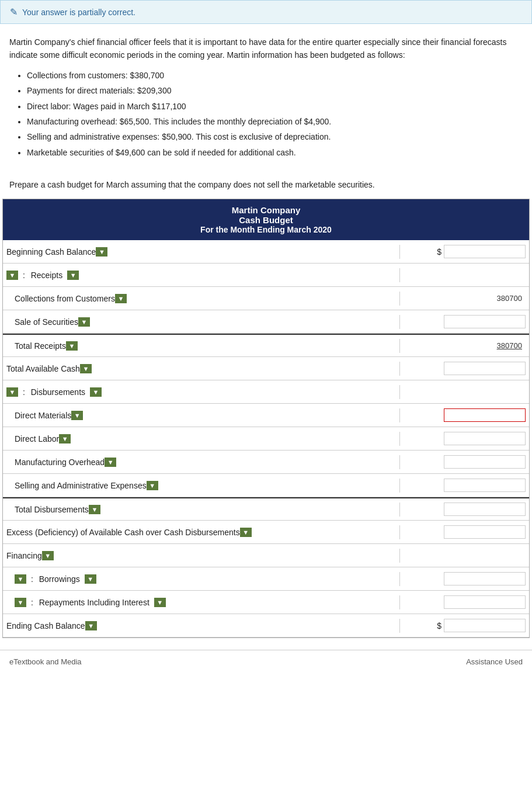 This screenshot has width=532, height=790. I want to click on input-total-available, so click(485, 368).